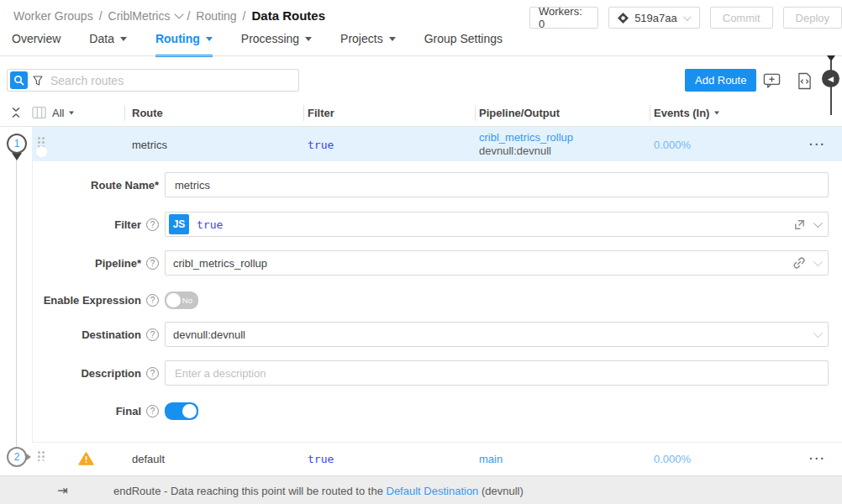 Image resolution: width=842 pixels, height=504 pixels. What do you see at coordinates (210, 225) in the screenshot?
I see `filter-expression: true` at bounding box center [210, 225].